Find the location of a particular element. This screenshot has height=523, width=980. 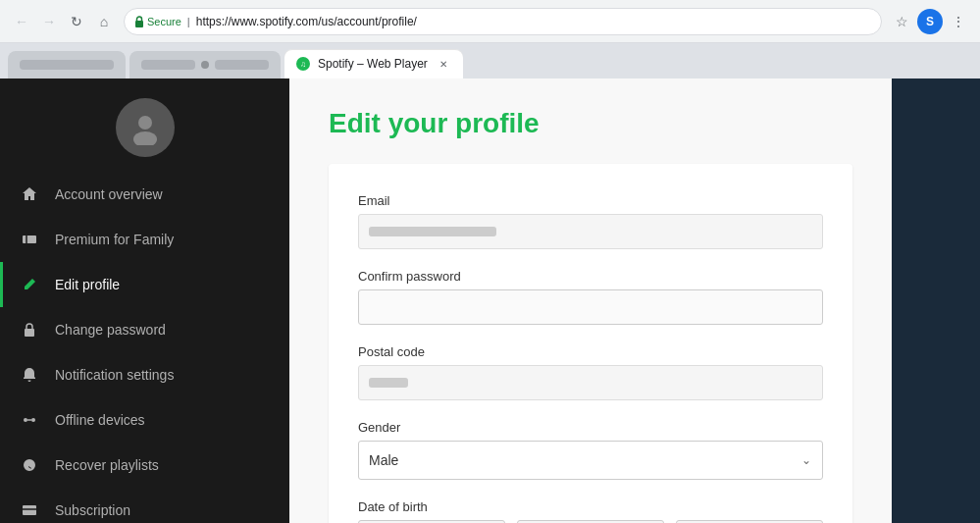

sidebar-avatar is located at coordinates (145, 126).